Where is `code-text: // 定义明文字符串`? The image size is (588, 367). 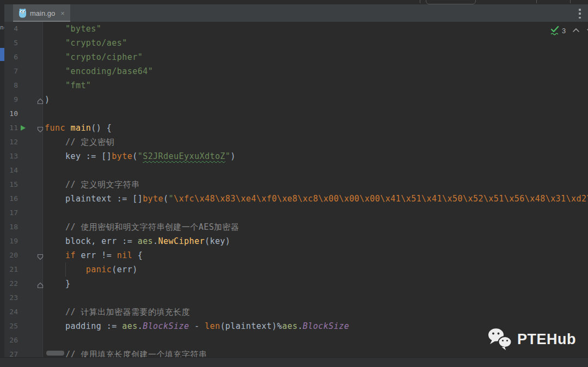
code-text: // 定义明文字符串 is located at coordinates (93, 185).